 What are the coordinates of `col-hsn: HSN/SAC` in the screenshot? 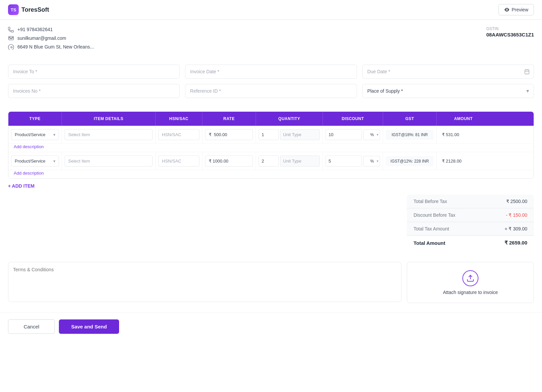 It's located at (179, 119).